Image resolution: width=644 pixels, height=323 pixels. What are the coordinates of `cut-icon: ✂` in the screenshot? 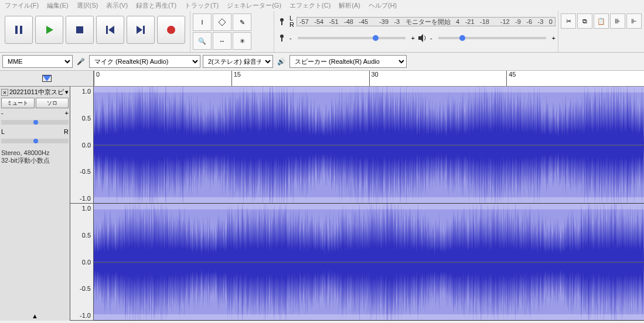 It's located at (568, 21).